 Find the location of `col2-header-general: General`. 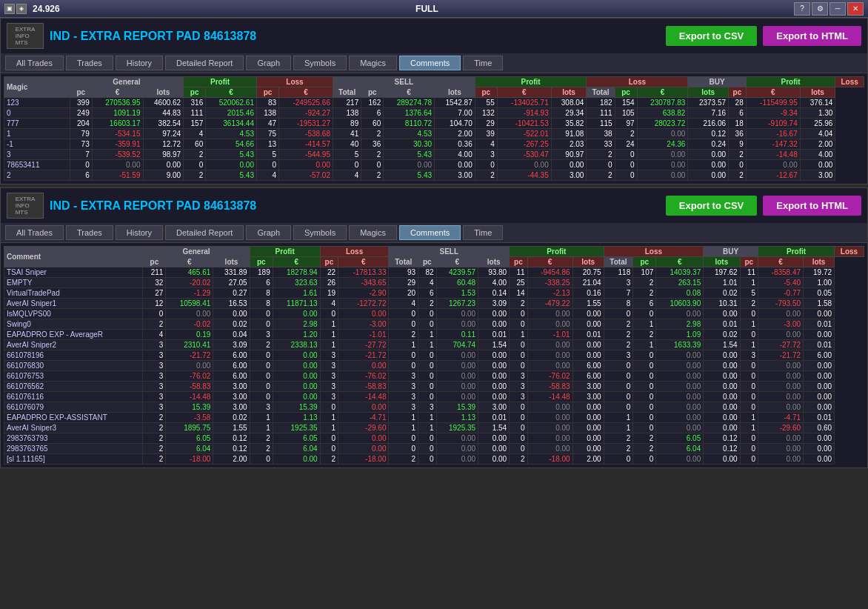

col2-header-general: General is located at coordinates (196, 252).